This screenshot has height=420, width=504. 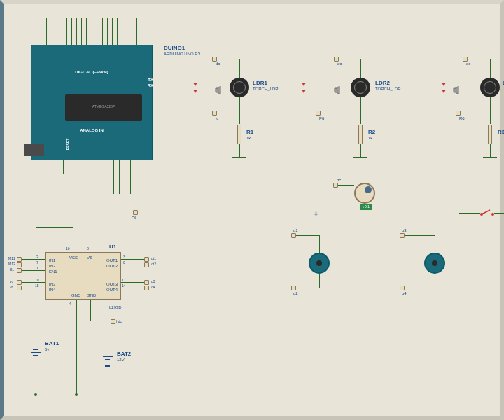 What do you see at coordinates (490, 134) in the screenshot?
I see `r3` at bounding box center [490, 134].